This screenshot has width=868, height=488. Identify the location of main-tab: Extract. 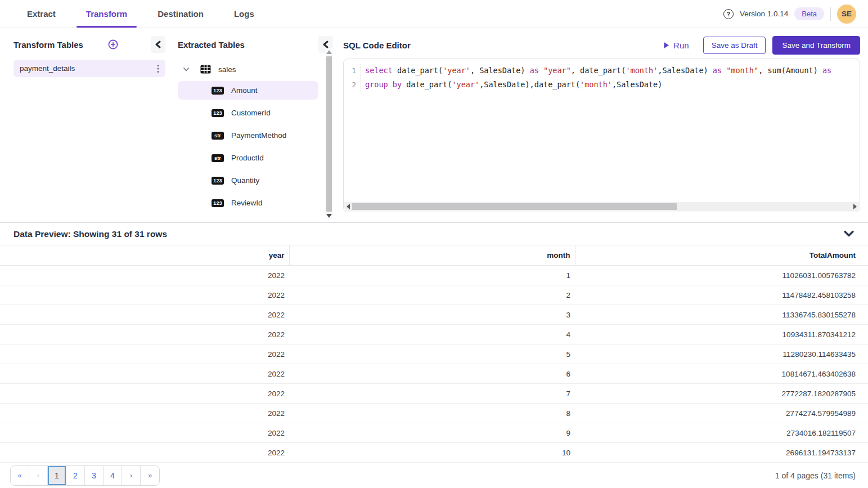
(42, 14).